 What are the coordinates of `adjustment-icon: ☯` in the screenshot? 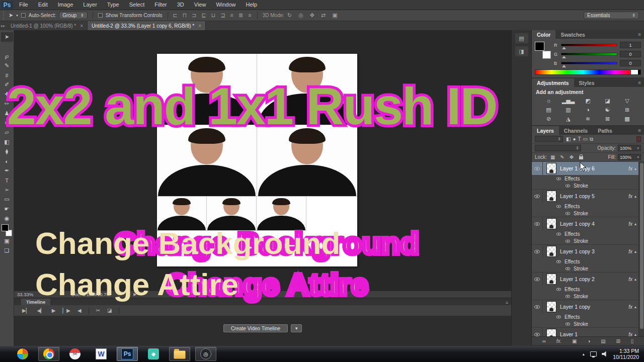 It's located at (608, 110).